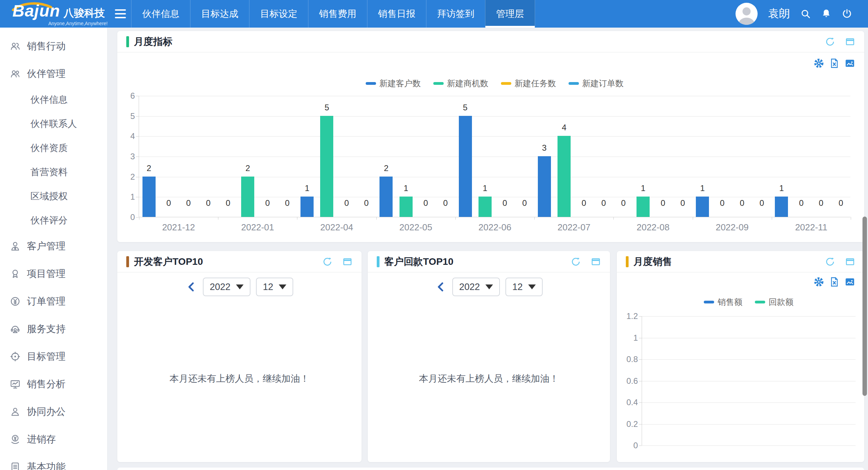  Describe the element at coordinates (54, 384) in the screenshot. I see `sidebar-item-销售分析: 销售分析` at that location.